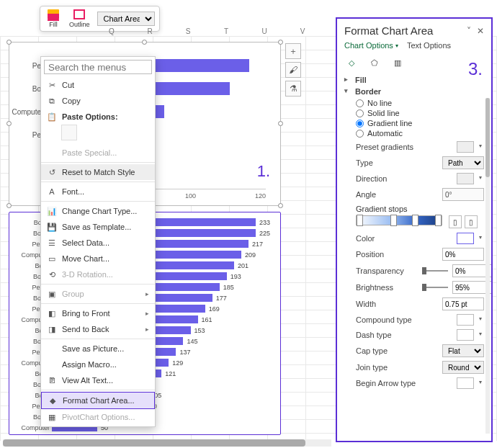  I want to click on tab-text-options: Text Options, so click(429, 45).